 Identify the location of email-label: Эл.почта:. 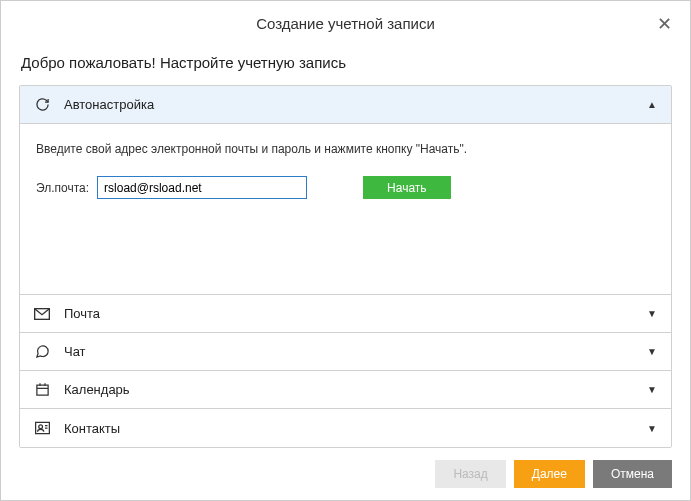
(62, 188).